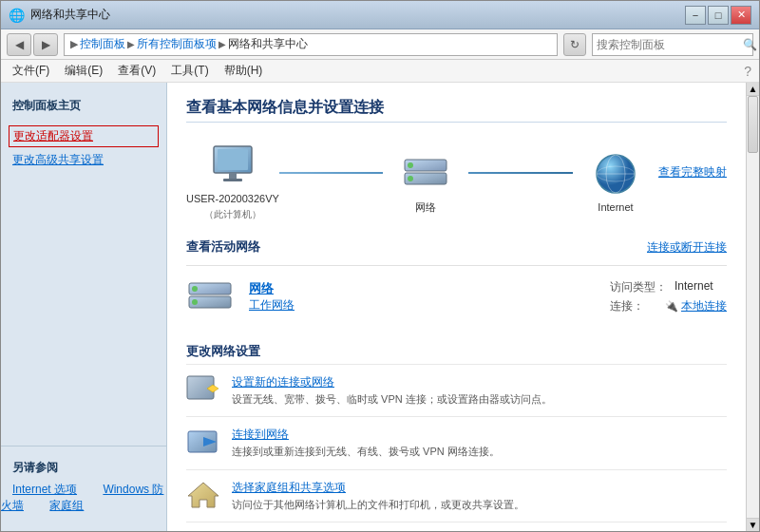 The width and height of the screenshot is (760, 532). What do you see at coordinates (668, 45) in the screenshot?
I see `search-input` at bounding box center [668, 45].